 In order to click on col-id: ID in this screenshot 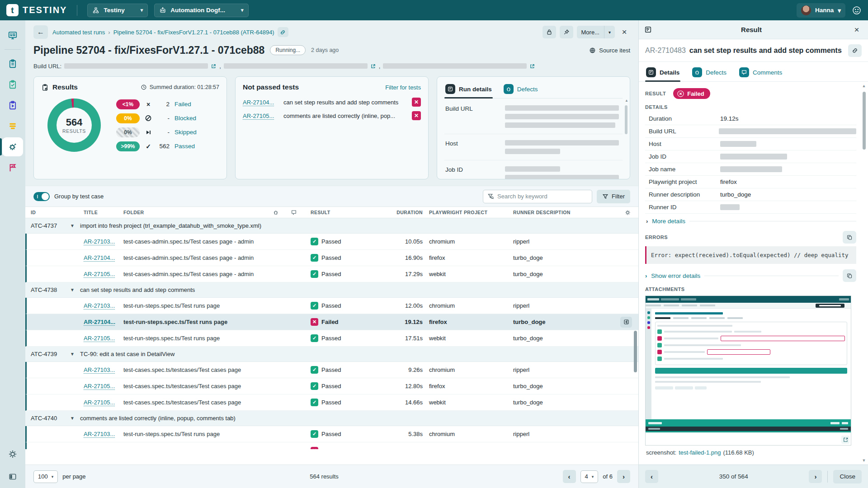, I will do `click(57, 212)`.